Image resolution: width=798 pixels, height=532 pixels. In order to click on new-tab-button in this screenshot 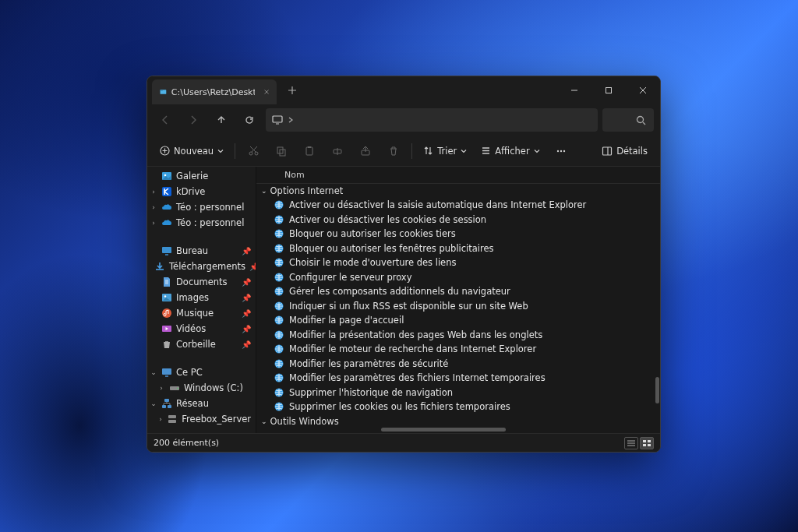, I will do `click(292, 90)`.